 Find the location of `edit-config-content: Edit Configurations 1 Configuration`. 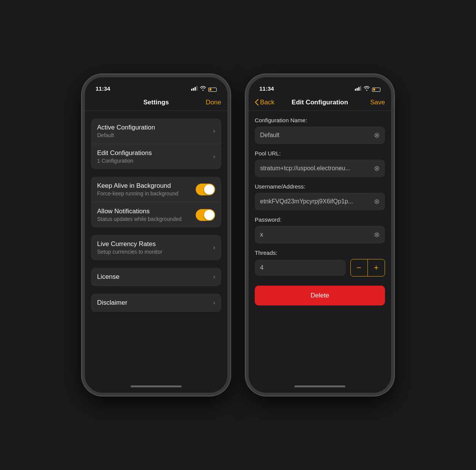

edit-config-content: Edit Configurations 1 Configuration is located at coordinates (154, 157).